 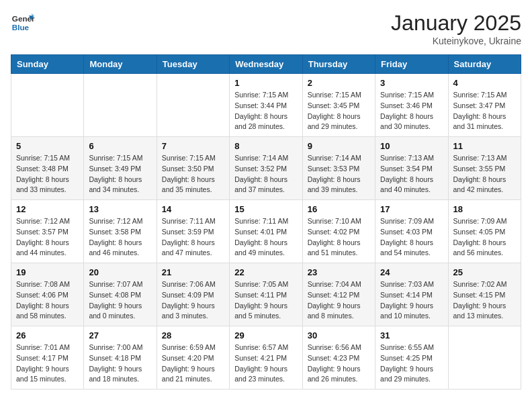 What do you see at coordinates (266, 358) in the screenshot?
I see `calendar-week-row: 26Sunrise: 7:01 AM Sunset: 4:17 PM Dayli…` at bounding box center [266, 358].